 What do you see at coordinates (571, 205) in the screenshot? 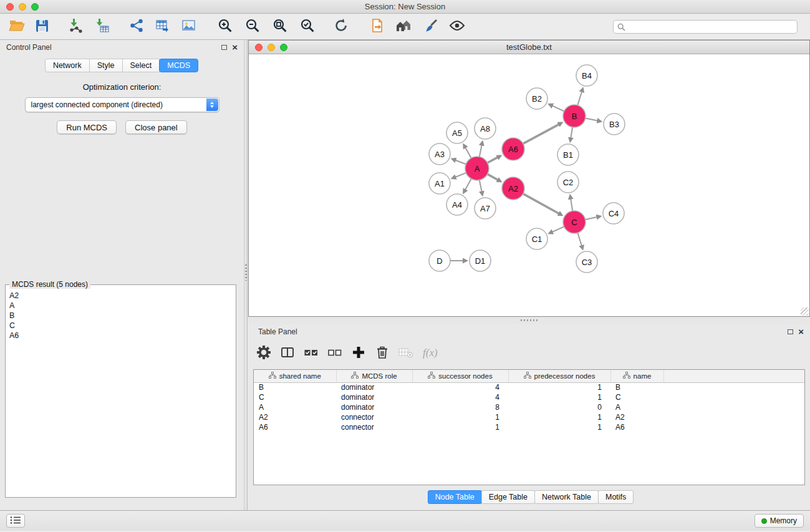
I see `edge-C-C2` at bounding box center [571, 205].